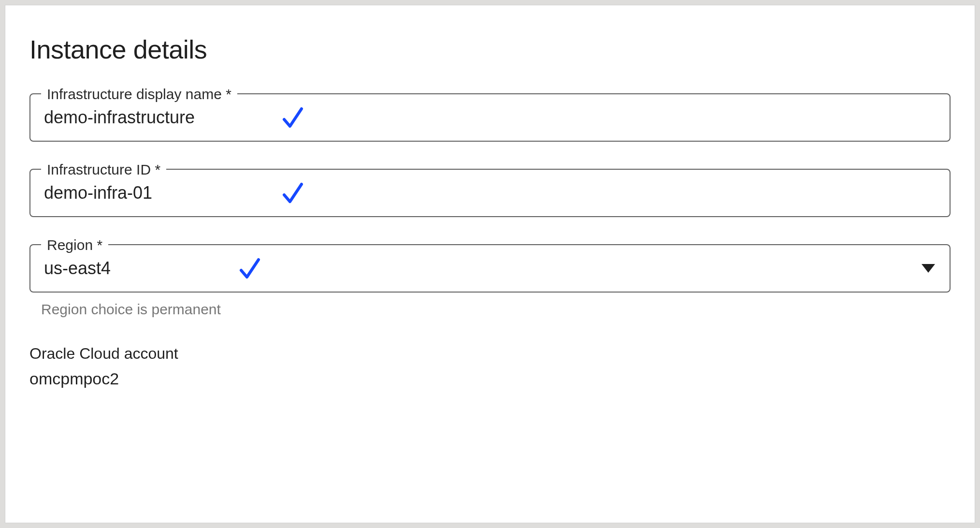 The height and width of the screenshot is (528, 980). I want to click on oracle-cloud-account-label: Oracle Cloud account, so click(490, 354).